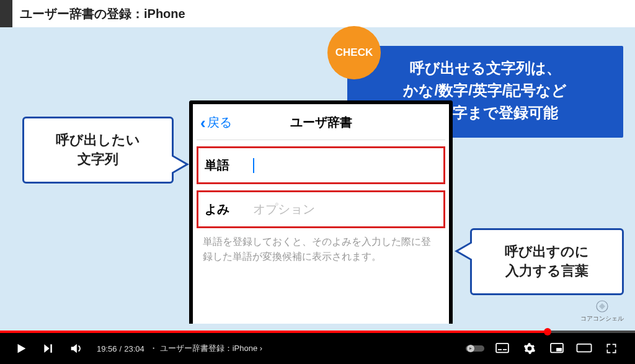 This screenshot has width=635, height=364. Describe the element at coordinates (220, 123) in the screenshot. I see `back-label: 戻る` at that location.